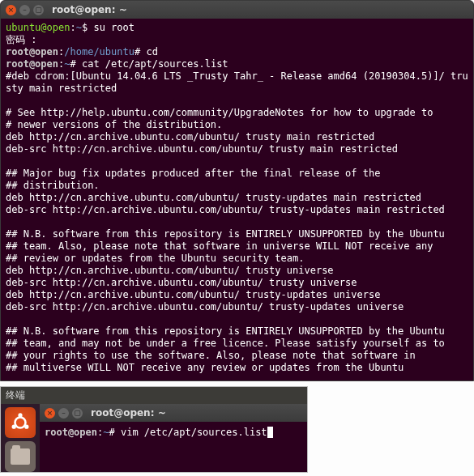 The image size is (474, 476). What do you see at coordinates (37, 28) in the screenshot?
I see `prompt-user: ubuntu@open` at bounding box center [37, 28].